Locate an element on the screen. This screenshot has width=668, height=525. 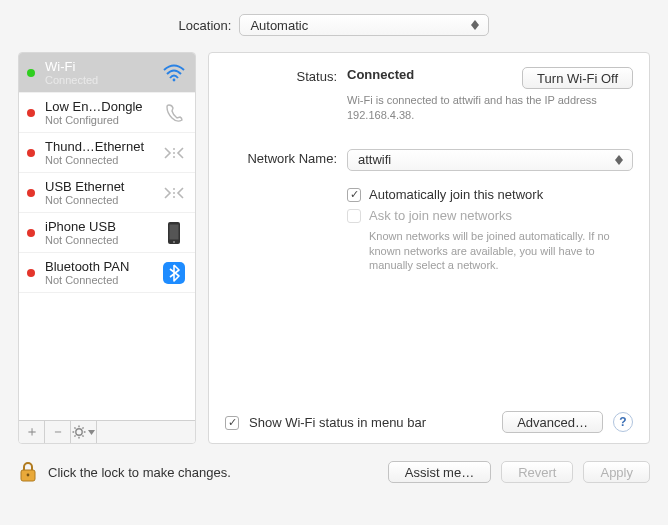
network-name-value: attwifi is located at coordinates (374, 160).